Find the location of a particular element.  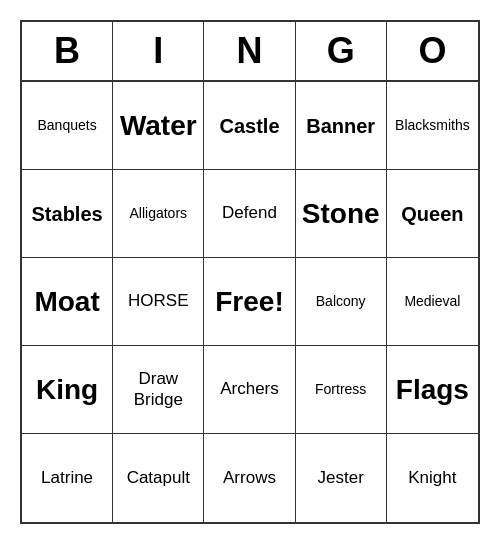

cell-text: Stables is located at coordinates (68, 214).